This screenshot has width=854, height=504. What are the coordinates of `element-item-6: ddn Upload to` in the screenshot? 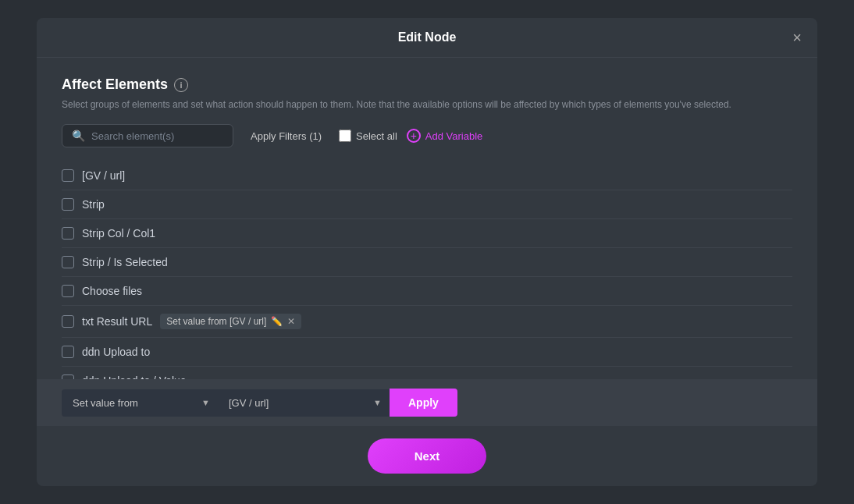 It's located at (427, 353).